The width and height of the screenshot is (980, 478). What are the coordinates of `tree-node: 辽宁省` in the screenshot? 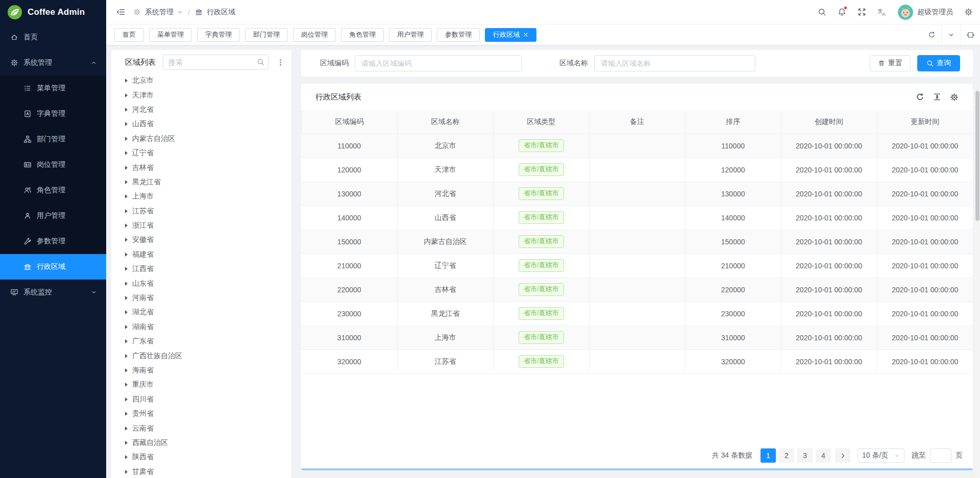 It's located at (201, 153).